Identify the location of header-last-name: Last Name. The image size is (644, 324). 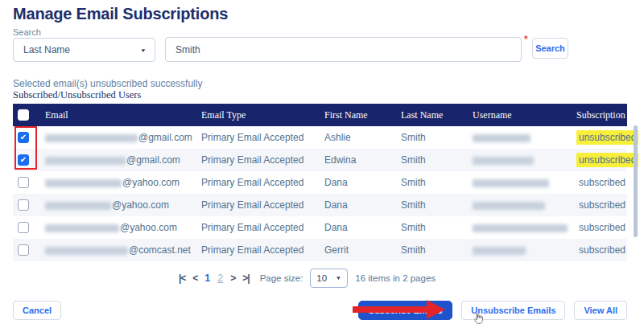
(436, 116).